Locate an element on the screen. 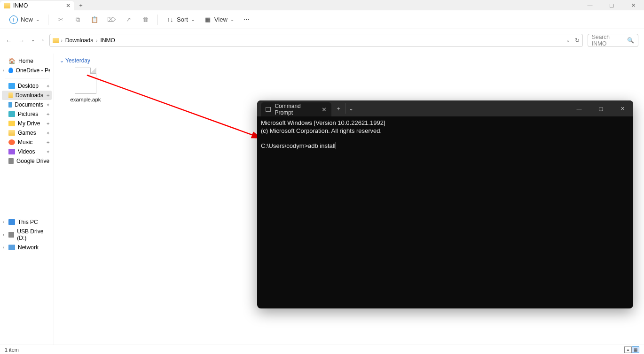 This screenshot has height=354, width=644. cmd-new-tab-button: ＋ is located at coordinates (338, 108).